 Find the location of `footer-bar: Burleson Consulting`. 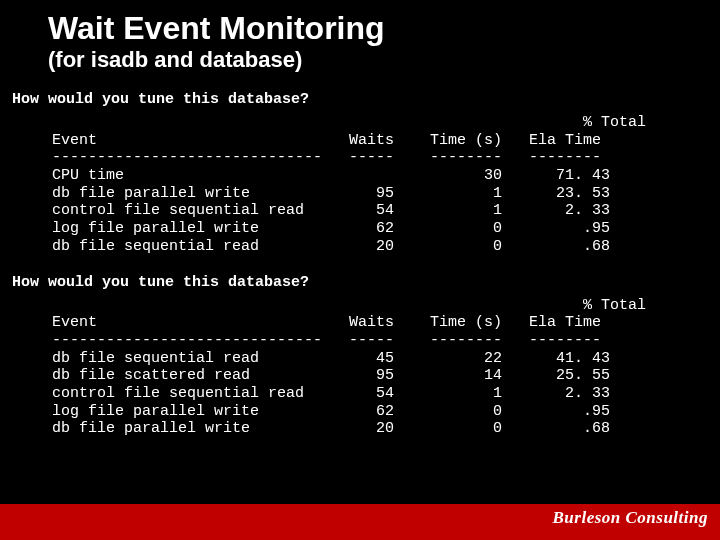

footer-bar: Burleson Consulting is located at coordinates (360, 522).